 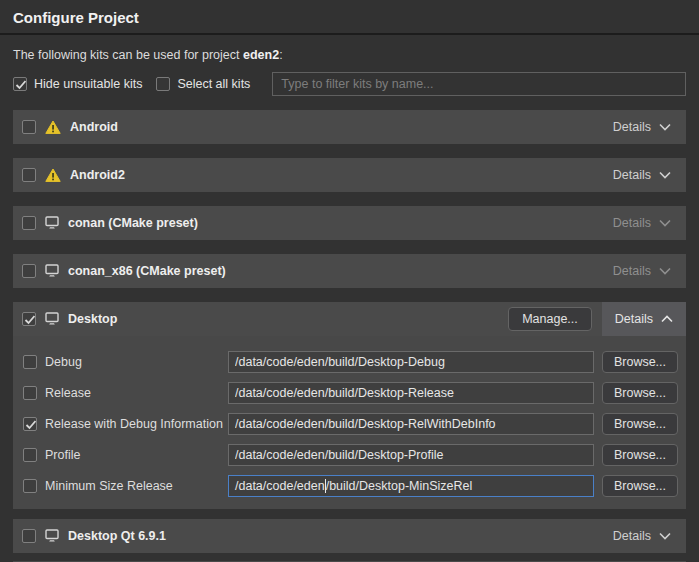 I want to click on config-row-debug: Debug Browse..., so click(x=350, y=362).